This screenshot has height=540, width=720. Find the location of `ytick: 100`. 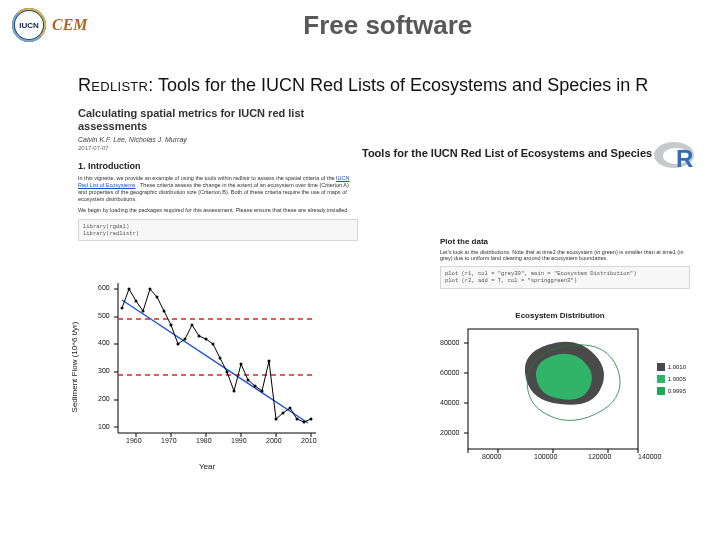

ytick: 100 is located at coordinates (104, 426).